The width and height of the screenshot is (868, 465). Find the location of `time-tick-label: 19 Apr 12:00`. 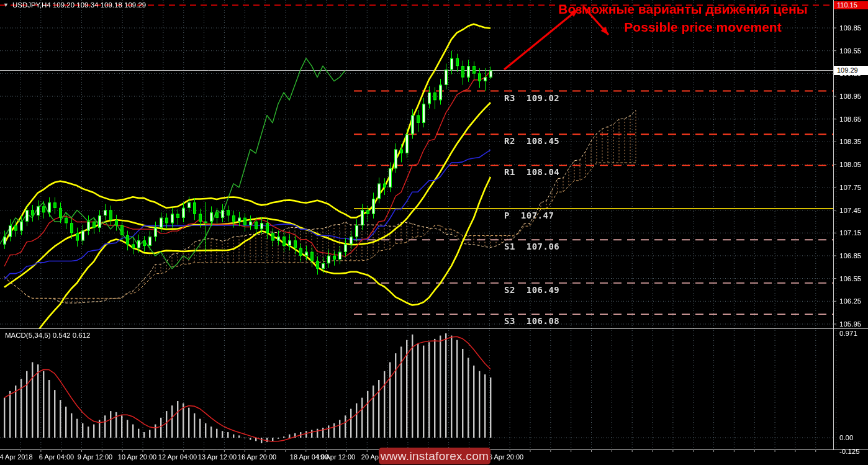

time-tick-label: 19 Apr 12:00 is located at coordinates (336, 457).